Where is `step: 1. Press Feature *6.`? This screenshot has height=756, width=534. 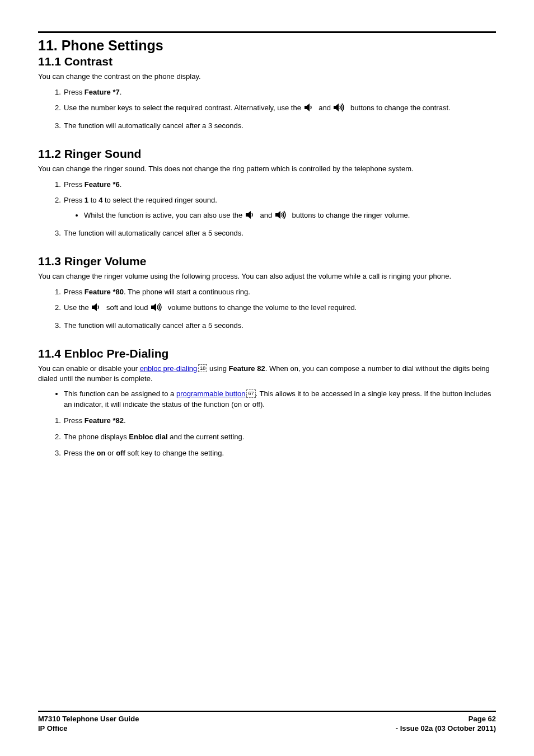
step: 1. Press Feature *6. is located at coordinates (275, 185).